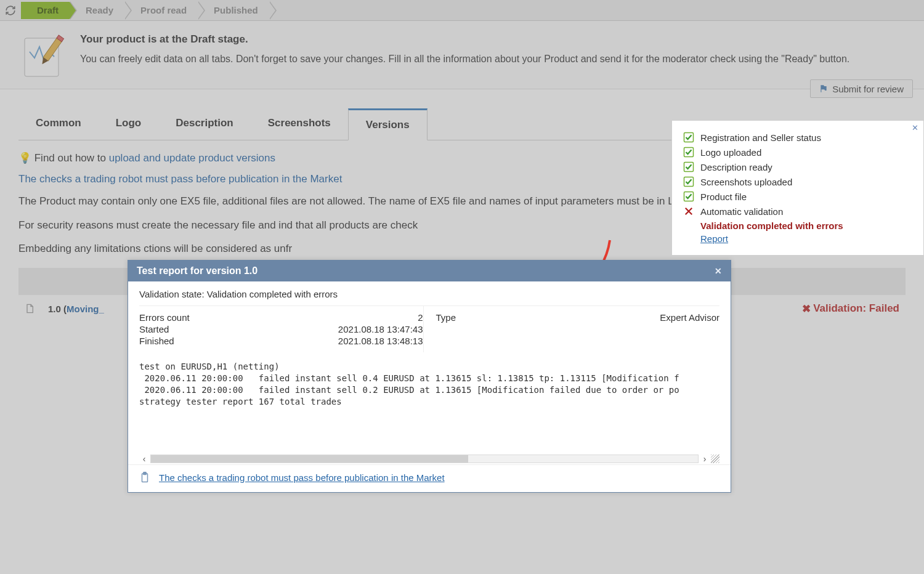 The image size is (924, 574). I want to click on scroll-left-icon: ‹, so click(144, 459).